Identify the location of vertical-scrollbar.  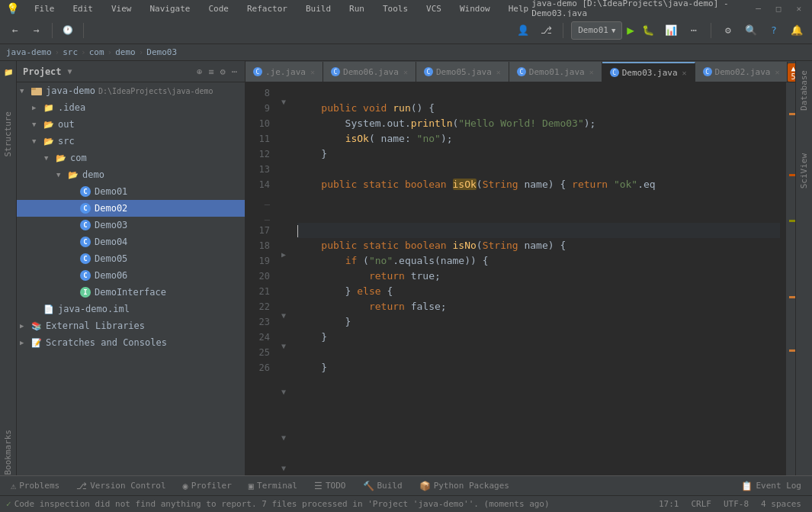
(791, 279).